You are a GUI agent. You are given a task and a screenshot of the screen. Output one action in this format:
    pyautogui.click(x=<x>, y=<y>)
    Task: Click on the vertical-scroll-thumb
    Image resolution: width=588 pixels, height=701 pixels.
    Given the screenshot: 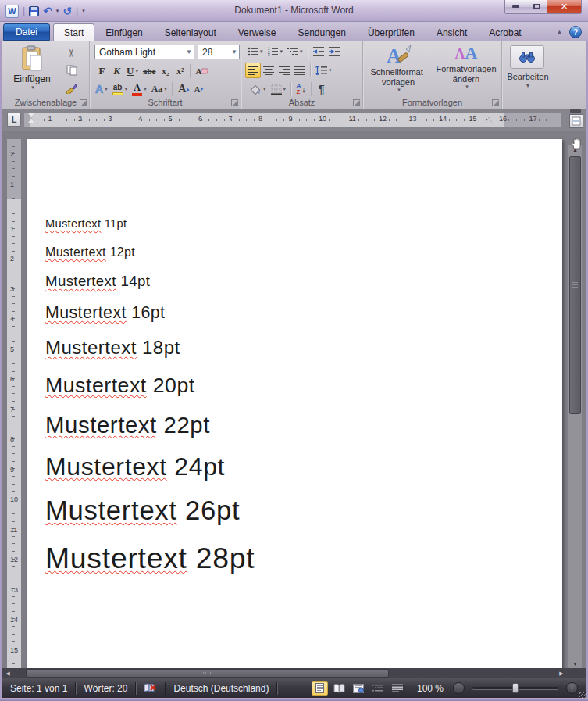 What is the action you would take?
    pyautogui.click(x=575, y=285)
    